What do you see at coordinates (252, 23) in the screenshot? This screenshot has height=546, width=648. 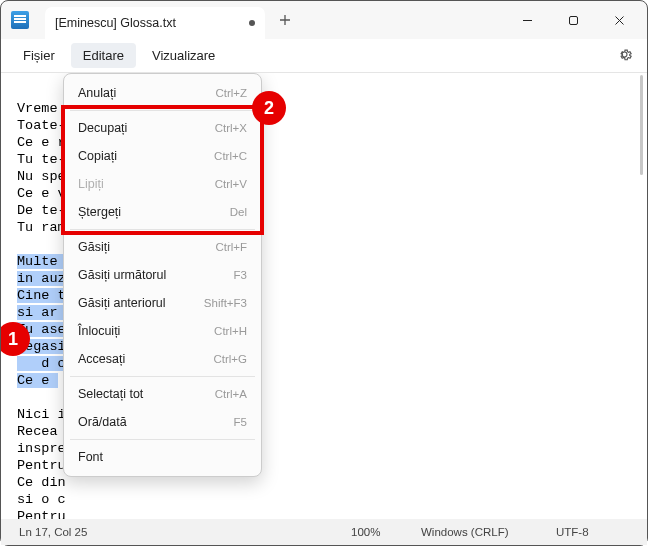 I see `unsaved-indicator-icon` at bounding box center [252, 23].